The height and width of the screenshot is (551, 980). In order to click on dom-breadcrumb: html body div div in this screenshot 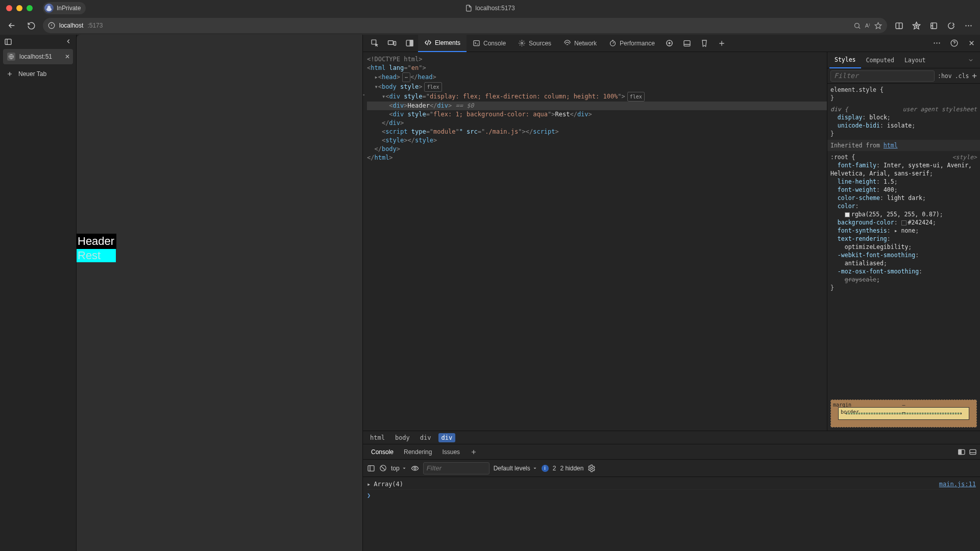, I will do `click(672, 437)`.